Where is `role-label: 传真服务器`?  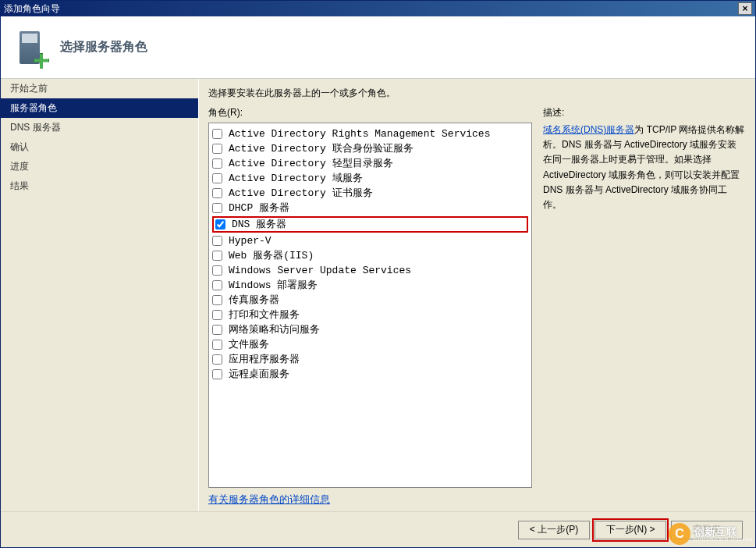
role-label: 传真服务器 is located at coordinates (254, 300).